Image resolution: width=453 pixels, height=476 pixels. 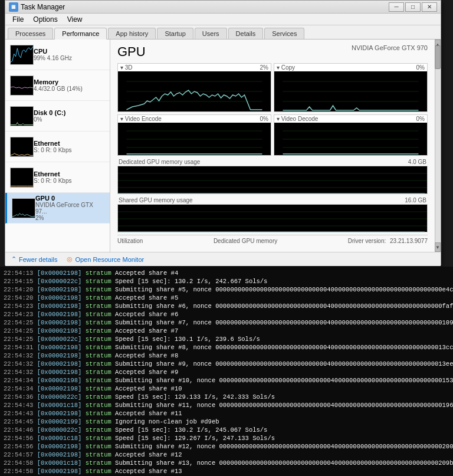 I want to click on graph-encode-pct: 0%, so click(x=264, y=119).